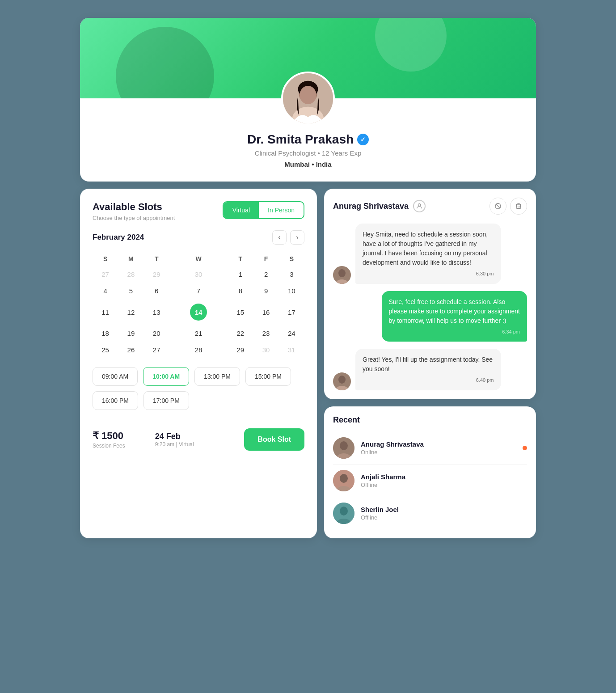 The width and height of the screenshot is (616, 693). Describe the element at coordinates (266, 334) in the screenshot. I see `calendar-day: 23` at that location.